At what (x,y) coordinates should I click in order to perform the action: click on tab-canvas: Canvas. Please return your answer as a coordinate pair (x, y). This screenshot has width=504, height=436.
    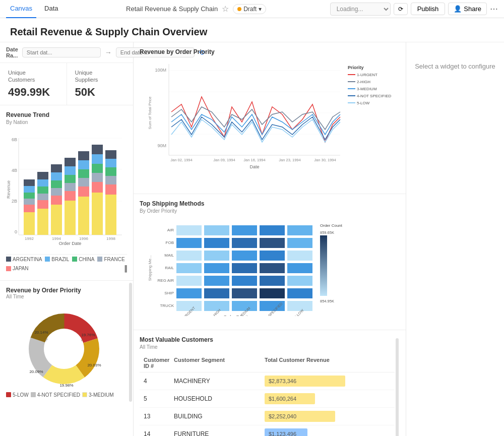
    Looking at the image, I should click on (21, 9).